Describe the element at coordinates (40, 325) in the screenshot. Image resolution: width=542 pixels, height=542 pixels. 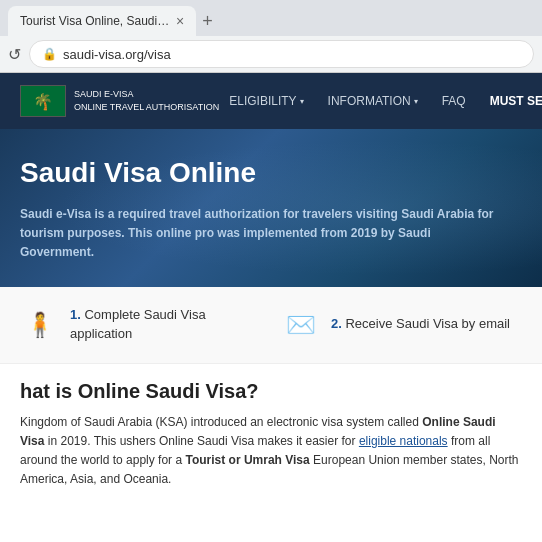
I see `step-1-icon: 🧍` at that location.